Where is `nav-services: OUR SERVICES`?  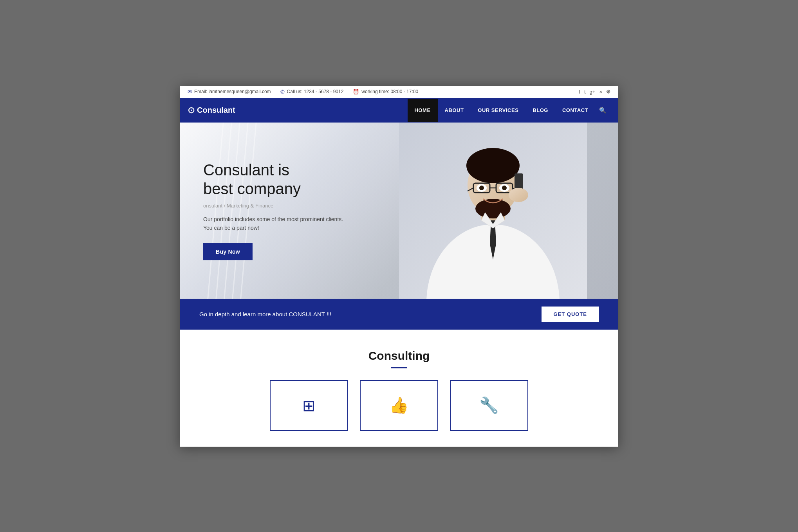 nav-services: OUR SERVICES is located at coordinates (498, 110).